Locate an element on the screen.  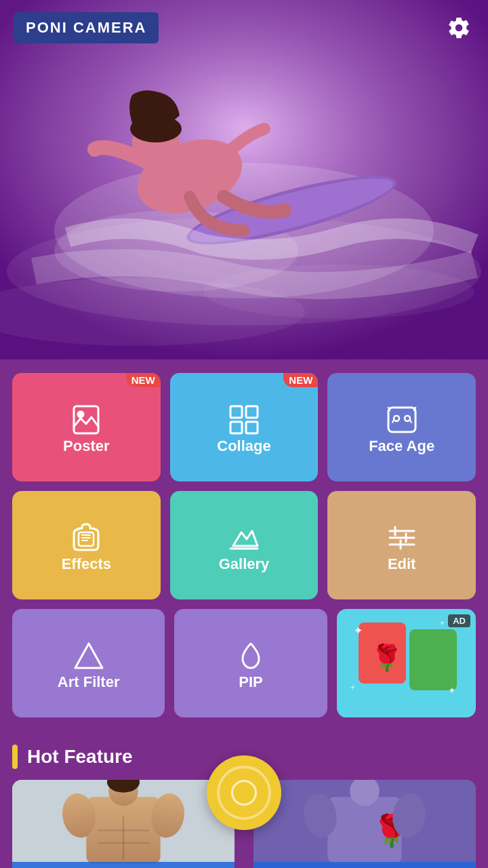
grid-row-3: Art Filter PIP AD 🌹 ✦ ✦ is located at coordinates (244, 663).